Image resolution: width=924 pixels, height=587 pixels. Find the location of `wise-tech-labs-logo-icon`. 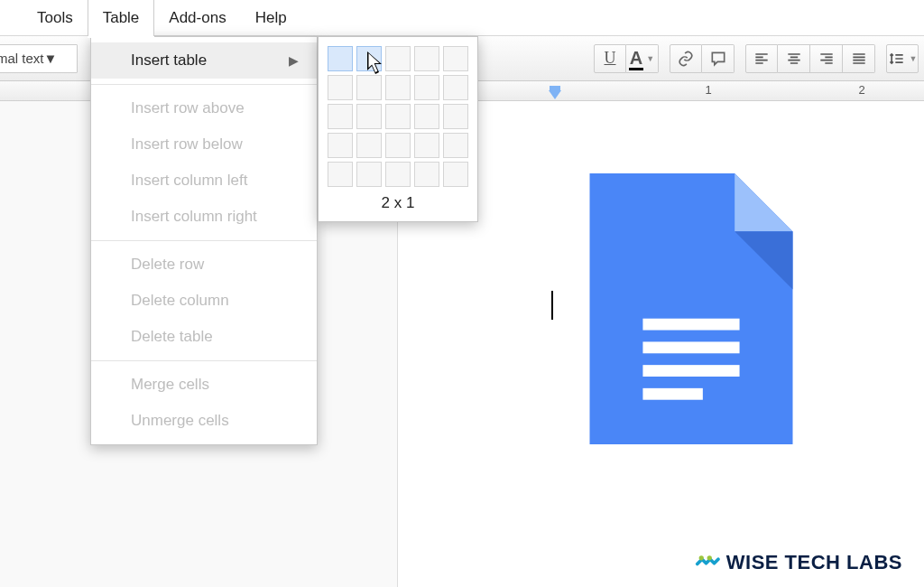

wise-tech-labs-logo-icon is located at coordinates (707, 563).